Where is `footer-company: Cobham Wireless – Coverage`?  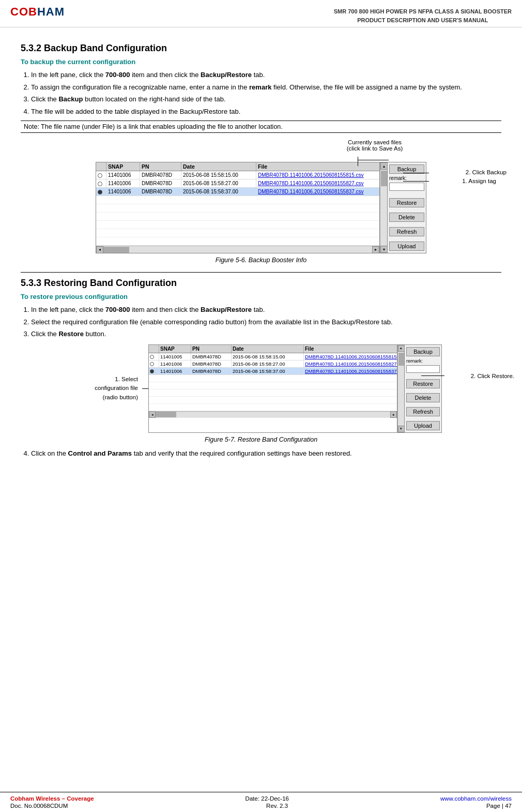
footer-company: Cobham Wireless – Coverage is located at coordinates (52, 799).